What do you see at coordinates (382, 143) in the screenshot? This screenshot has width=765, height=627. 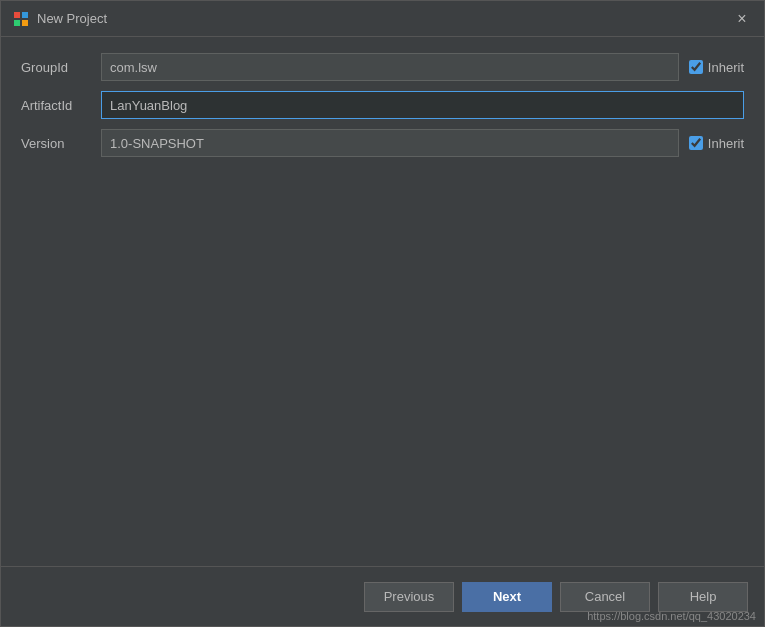 I see `version-row: Version Inherit` at bounding box center [382, 143].